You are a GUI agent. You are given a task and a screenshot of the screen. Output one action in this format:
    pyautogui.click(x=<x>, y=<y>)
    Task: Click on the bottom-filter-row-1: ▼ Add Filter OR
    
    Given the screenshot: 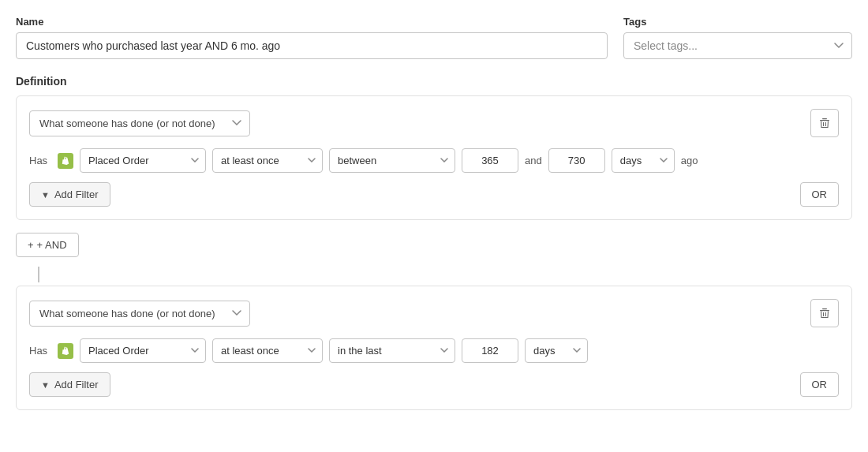 What is the action you would take?
    pyautogui.click(x=434, y=194)
    